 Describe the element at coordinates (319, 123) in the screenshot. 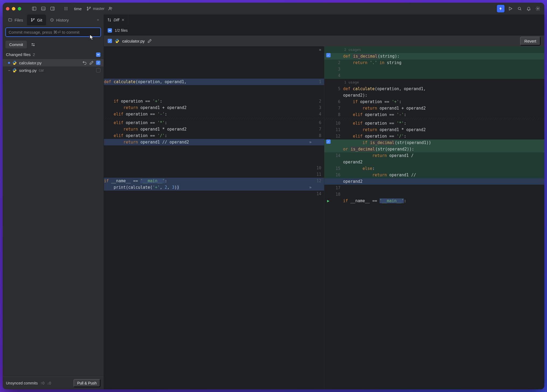

I see `line-number: 6` at that location.